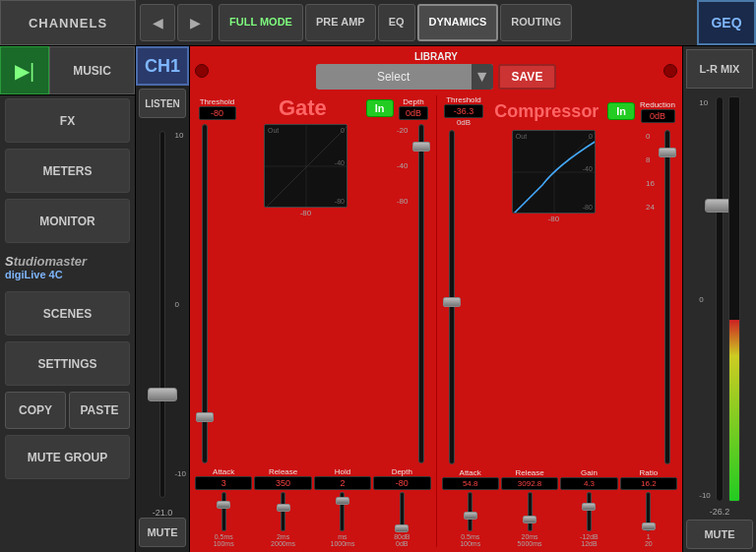  I want to click on gate-depth-label: Depth, so click(413, 102).